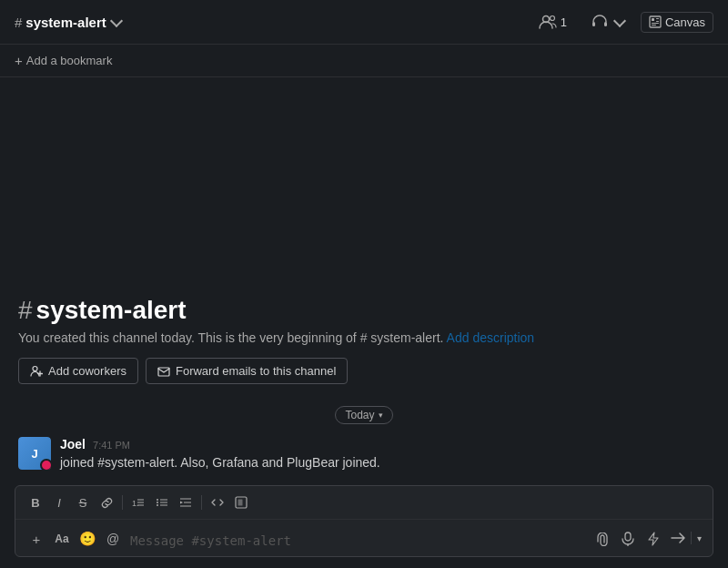 The height and width of the screenshot is (568, 728). I want to click on members-count: 1, so click(564, 22).